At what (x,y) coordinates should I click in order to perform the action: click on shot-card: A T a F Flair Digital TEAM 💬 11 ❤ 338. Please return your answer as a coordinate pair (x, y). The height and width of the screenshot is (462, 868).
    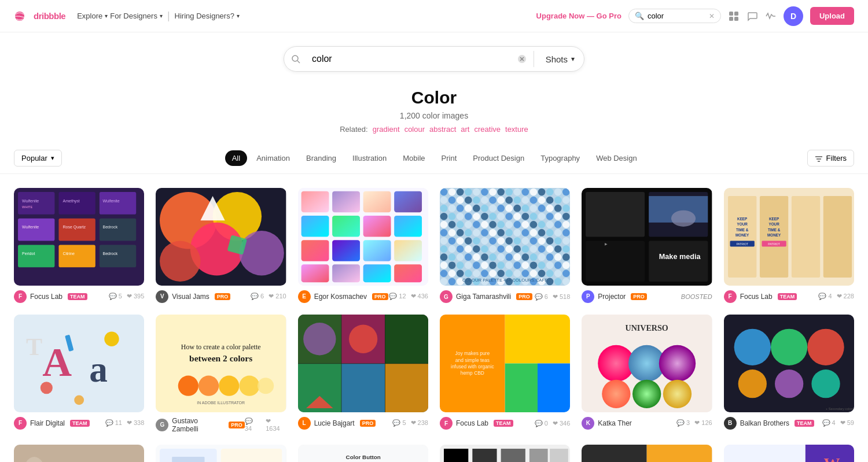
    Looking at the image, I should click on (79, 374).